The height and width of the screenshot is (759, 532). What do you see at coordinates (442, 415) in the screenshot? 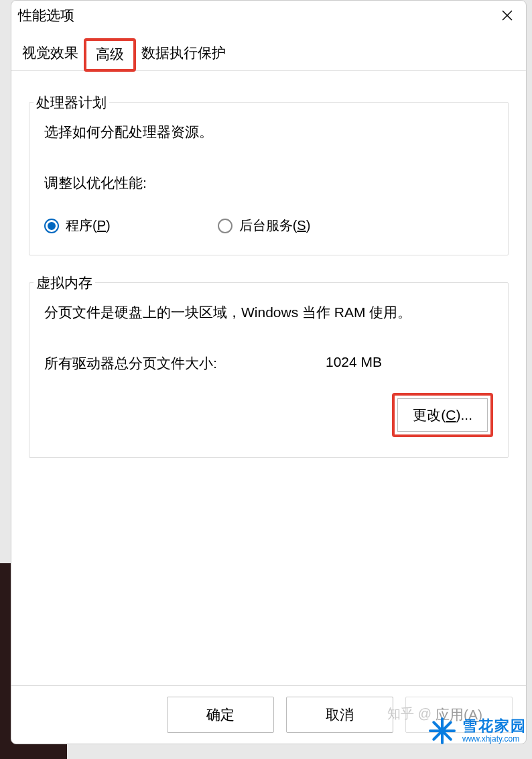
I see `change-highlight: 更改(C)...` at bounding box center [442, 415].